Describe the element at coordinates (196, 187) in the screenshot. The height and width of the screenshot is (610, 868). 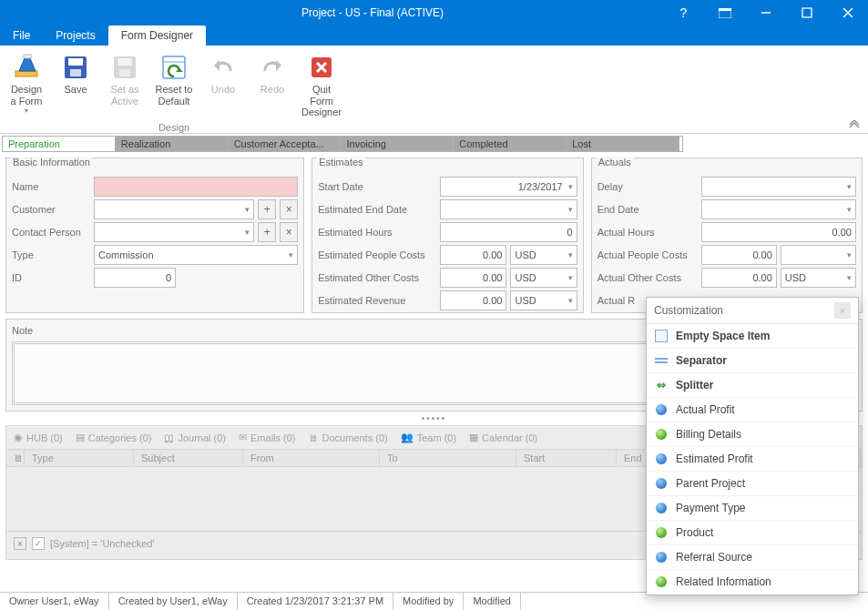
I see `input-name` at that location.